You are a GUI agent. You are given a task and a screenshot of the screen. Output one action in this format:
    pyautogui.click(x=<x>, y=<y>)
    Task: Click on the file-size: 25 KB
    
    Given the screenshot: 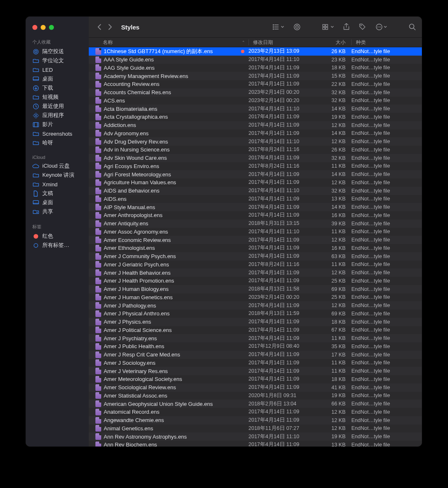 What is the action you would take?
    pyautogui.click(x=333, y=297)
    